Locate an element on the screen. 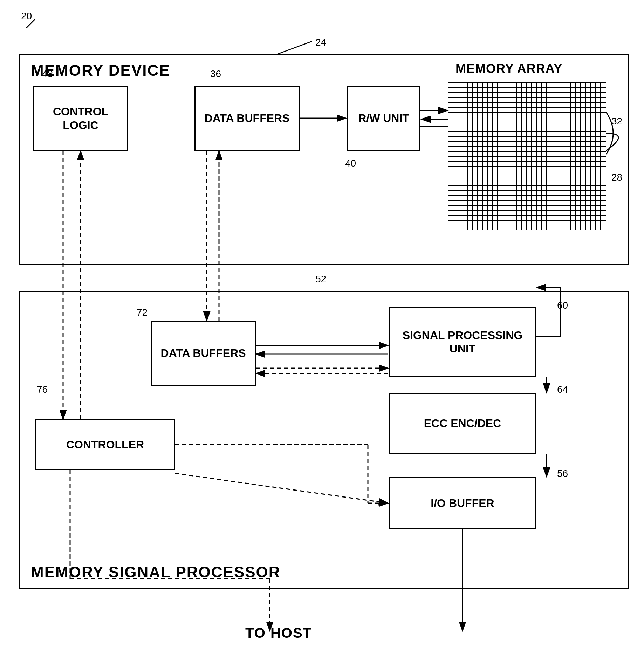 The height and width of the screenshot is (662, 644). ref-64: 64 is located at coordinates (563, 390).